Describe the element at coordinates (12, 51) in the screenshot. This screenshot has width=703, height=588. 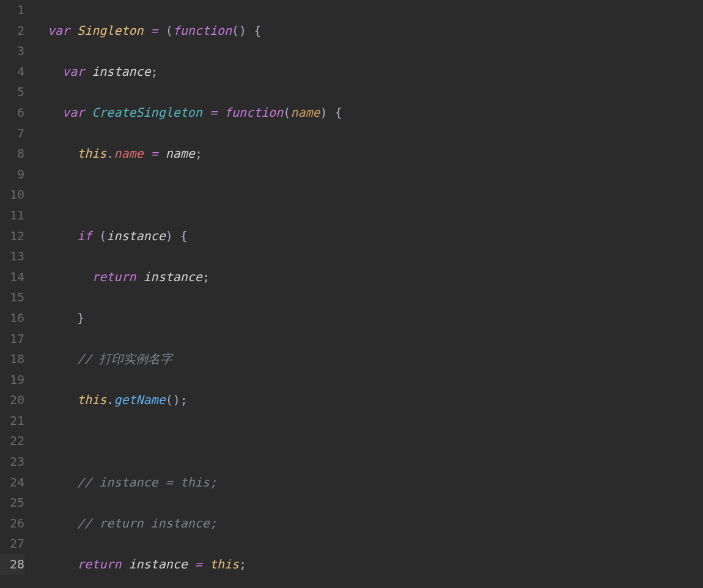
I see `line-number: 3` at that location.